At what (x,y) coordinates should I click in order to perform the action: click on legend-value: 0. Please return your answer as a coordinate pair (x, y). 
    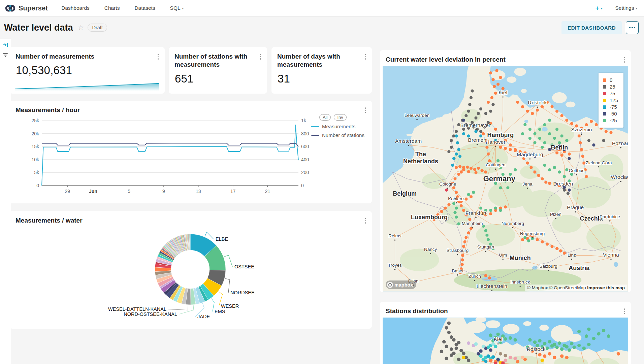
    Looking at the image, I should click on (611, 80).